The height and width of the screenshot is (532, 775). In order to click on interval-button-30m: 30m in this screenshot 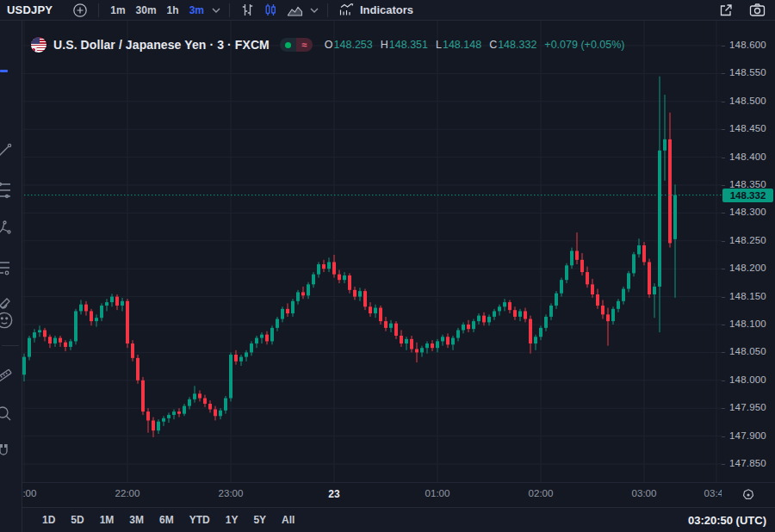, I will do `click(146, 10)`.